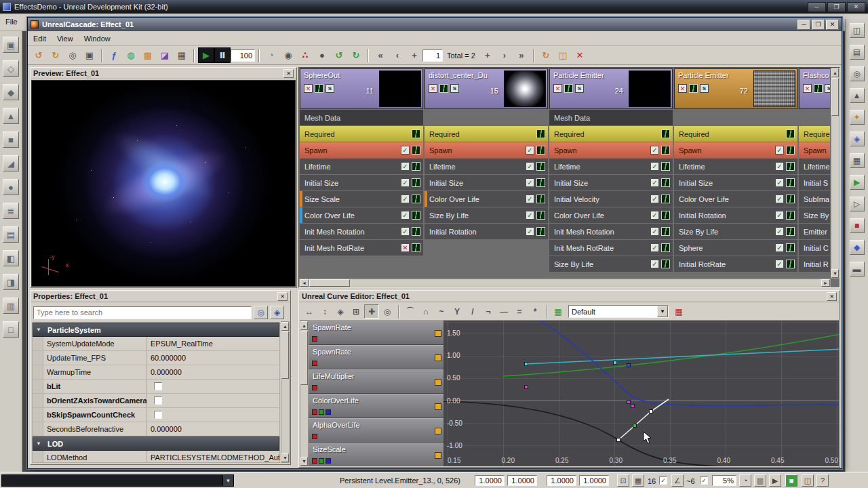 Image resolution: width=868 pixels, height=488 pixels. What do you see at coordinates (535, 312) in the screenshot?
I see `show-all-tangents-icon: *` at bounding box center [535, 312].